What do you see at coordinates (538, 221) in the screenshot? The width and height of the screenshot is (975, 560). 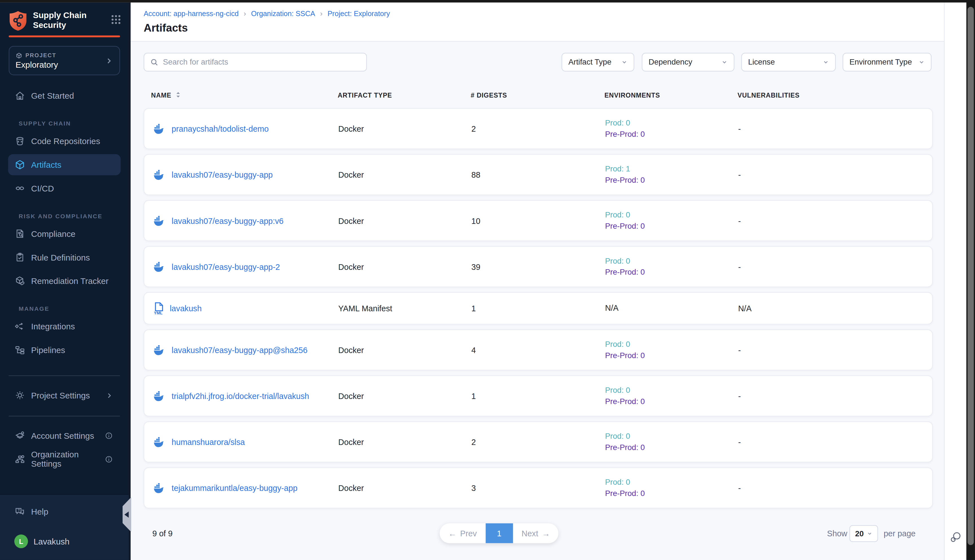 I see `table-row: lavakush07/easy-buggy-app:v6Docker10Prod…` at bounding box center [538, 221].